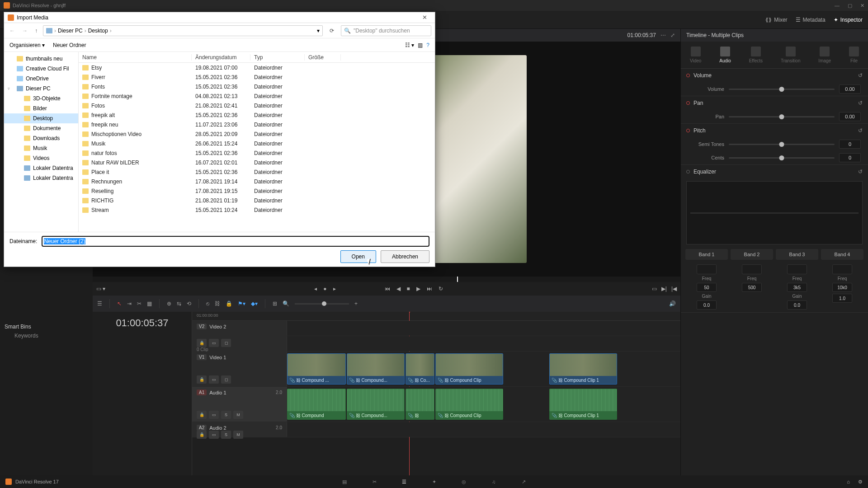  What do you see at coordinates (756, 55) in the screenshot?
I see `tab-effects: Effects` at bounding box center [756, 55].